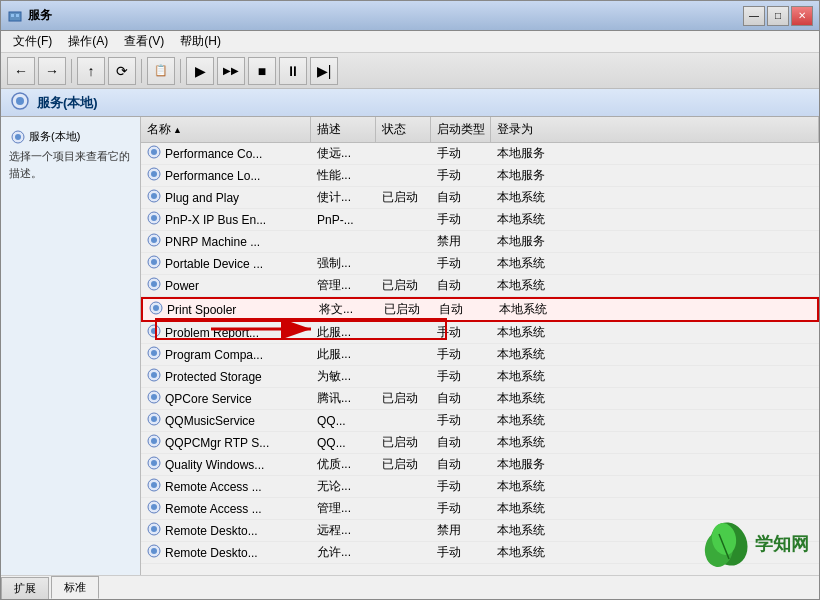 The height and width of the screenshot is (600, 820). Describe the element at coordinates (802, 16) in the screenshot. I see `close-button: ✕` at that location.